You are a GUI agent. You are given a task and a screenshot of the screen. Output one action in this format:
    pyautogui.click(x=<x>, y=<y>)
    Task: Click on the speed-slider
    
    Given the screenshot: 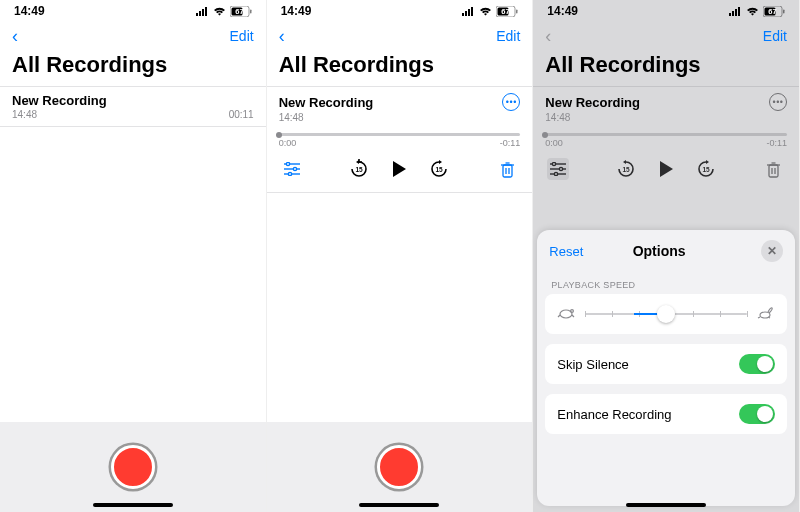 What is the action you would take?
    pyautogui.click(x=666, y=314)
    